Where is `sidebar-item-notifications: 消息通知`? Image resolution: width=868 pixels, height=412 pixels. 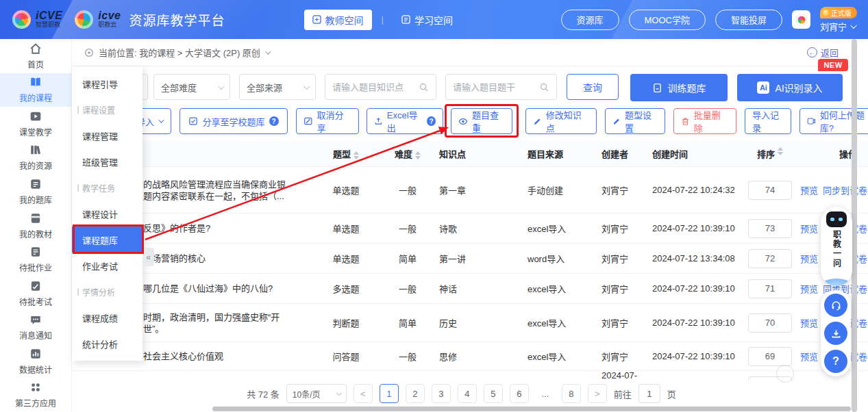
sidebar-item-notifications: 消息通知 is located at coordinates (36, 327).